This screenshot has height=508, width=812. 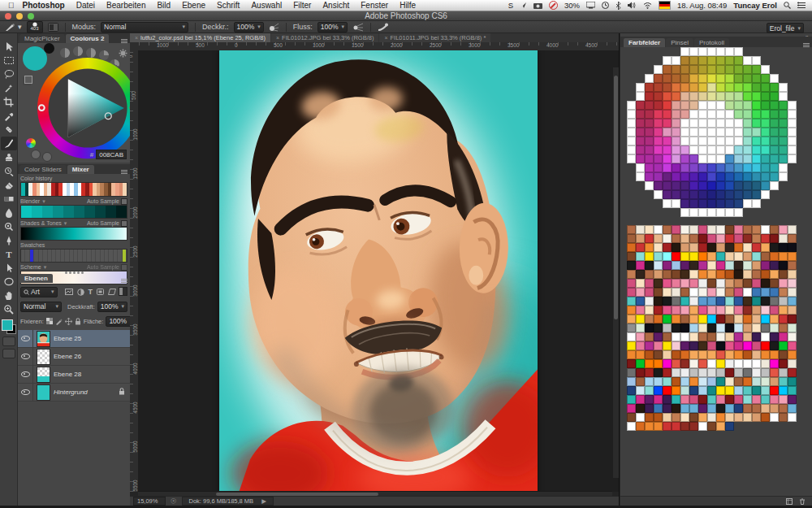 I want to click on screen-mode-button, so click(x=9, y=354).